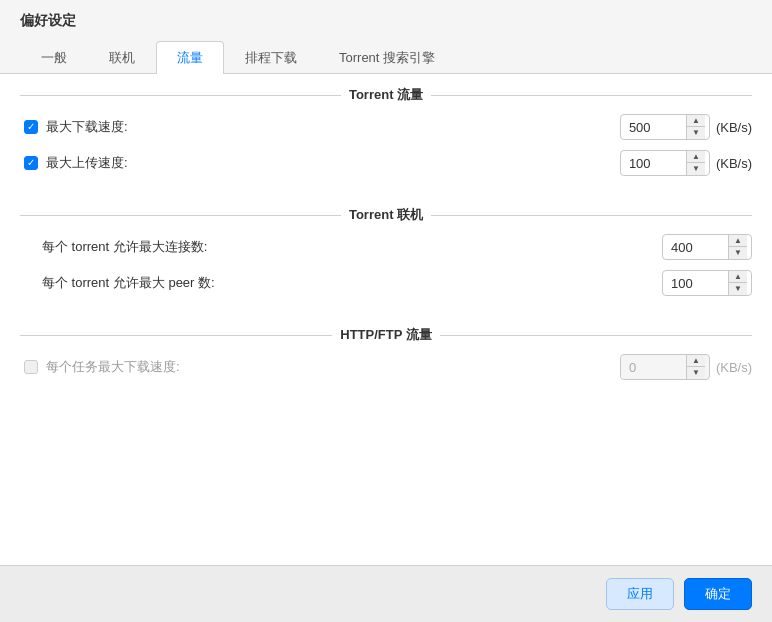 Image resolution: width=772 pixels, height=622 pixels. Describe the element at coordinates (31, 163) in the screenshot. I see `checkbox-max-upload` at that location.